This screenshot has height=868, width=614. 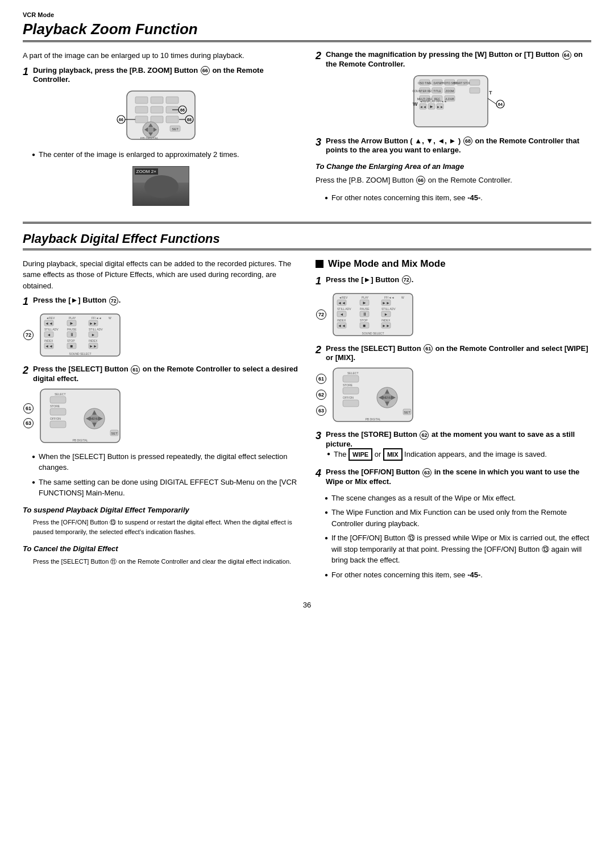 I want to click on wipe-remote-diagram-2: 61 62 63 SELECT STORE OFF/ON, so click(x=454, y=395).